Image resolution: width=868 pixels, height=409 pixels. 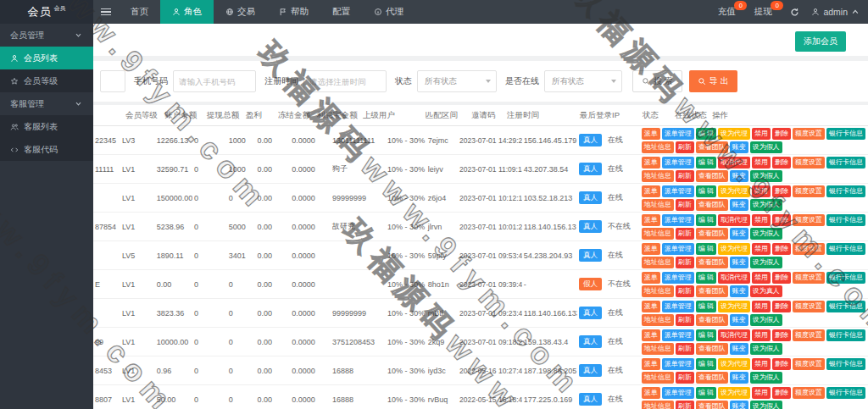 What do you see at coordinates (214, 81) in the screenshot?
I see `phone-input` at bounding box center [214, 81].